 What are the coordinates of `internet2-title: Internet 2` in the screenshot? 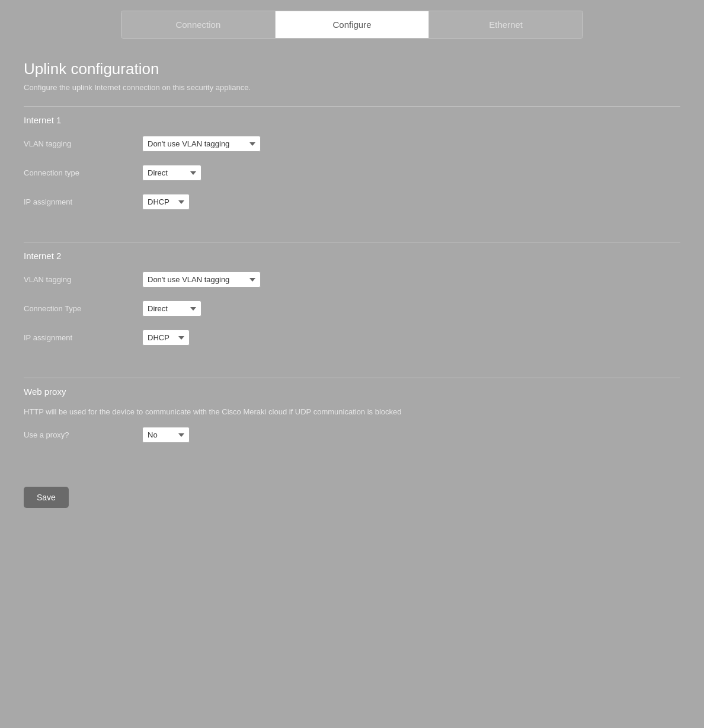 It's located at (352, 257).